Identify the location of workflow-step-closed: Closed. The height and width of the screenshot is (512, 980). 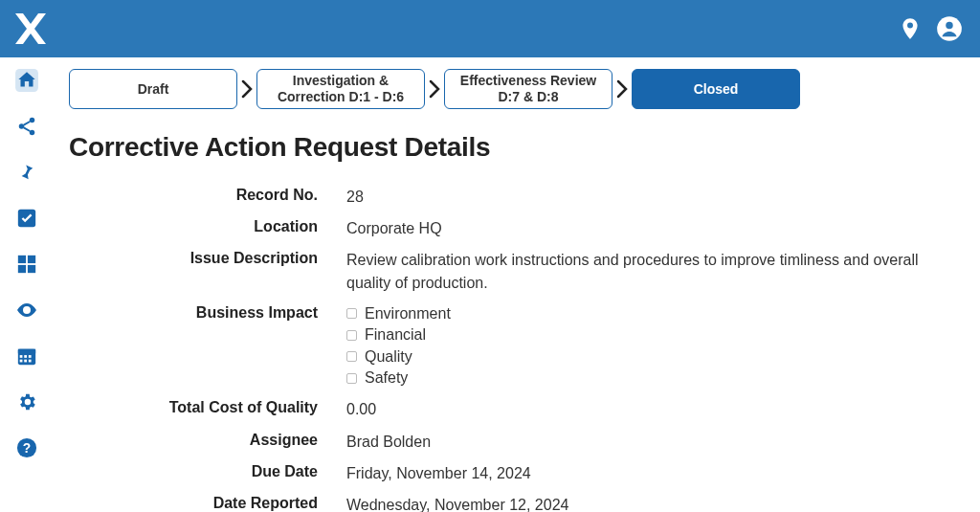
(716, 89).